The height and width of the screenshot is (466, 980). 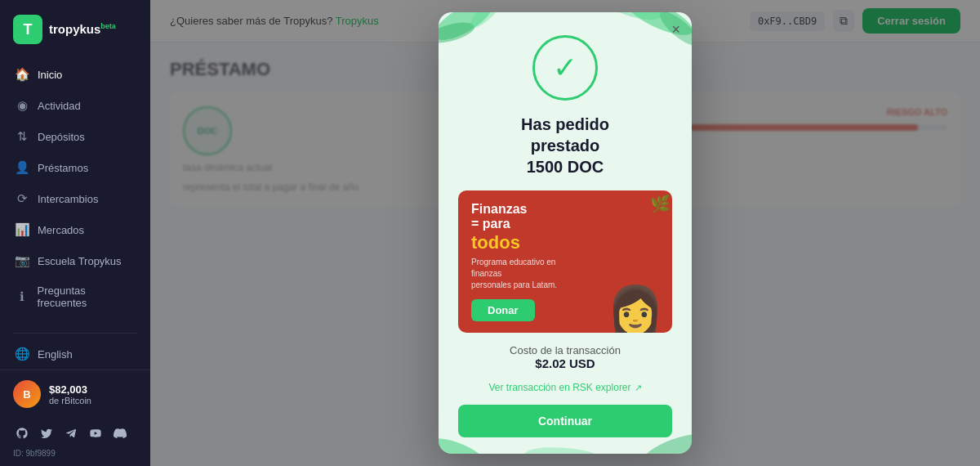 I want to click on telegram-icon, so click(x=71, y=433).